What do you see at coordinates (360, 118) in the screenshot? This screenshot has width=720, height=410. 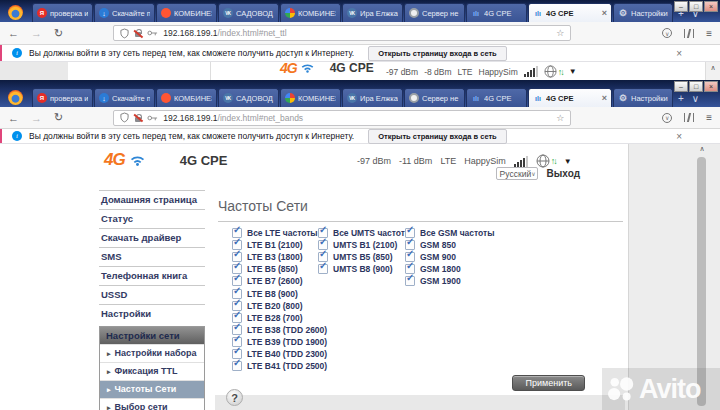 I see `navigation-bar: ← → ↻ 192.168.199.1/index.html#net_bands…` at bounding box center [360, 118].